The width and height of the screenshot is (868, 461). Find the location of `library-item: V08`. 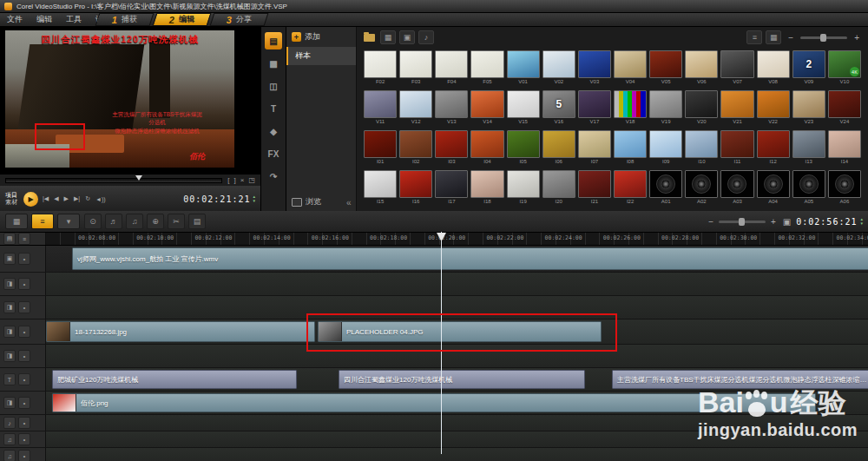

library-item: V08 is located at coordinates (773, 68).